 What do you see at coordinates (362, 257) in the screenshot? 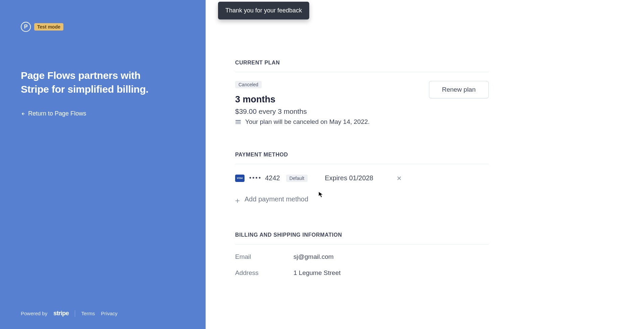
I see `billing-email-row: Email sj@gmail.com` at bounding box center [362, 257].